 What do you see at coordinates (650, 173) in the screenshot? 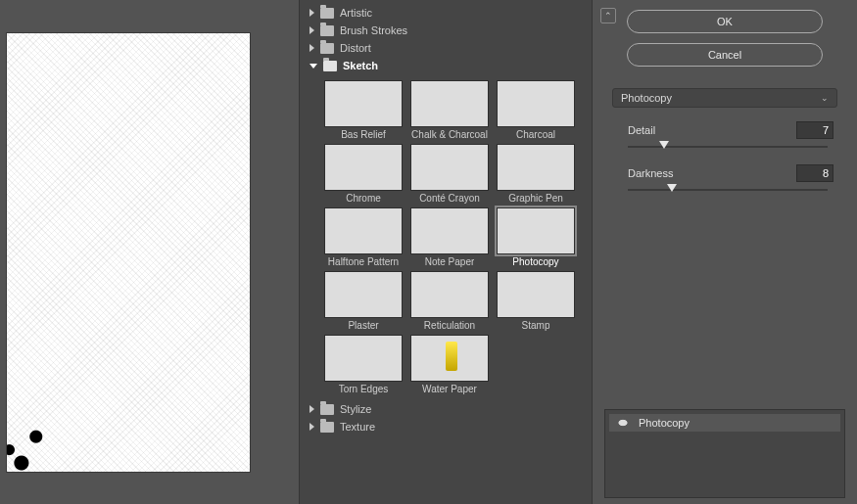
I see `param-darkness-label: Darkness` at bounding box center [650, 173].